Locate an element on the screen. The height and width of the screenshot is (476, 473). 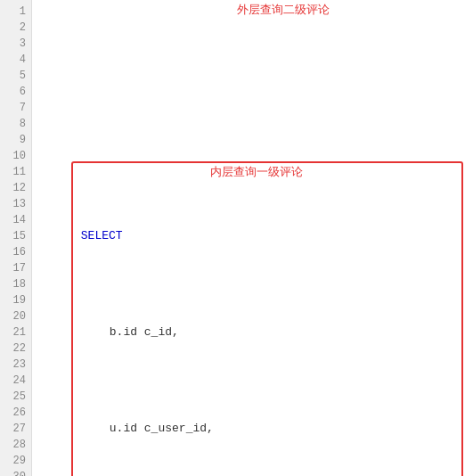
ln-16: 16 is located at coordinates (16, 252).